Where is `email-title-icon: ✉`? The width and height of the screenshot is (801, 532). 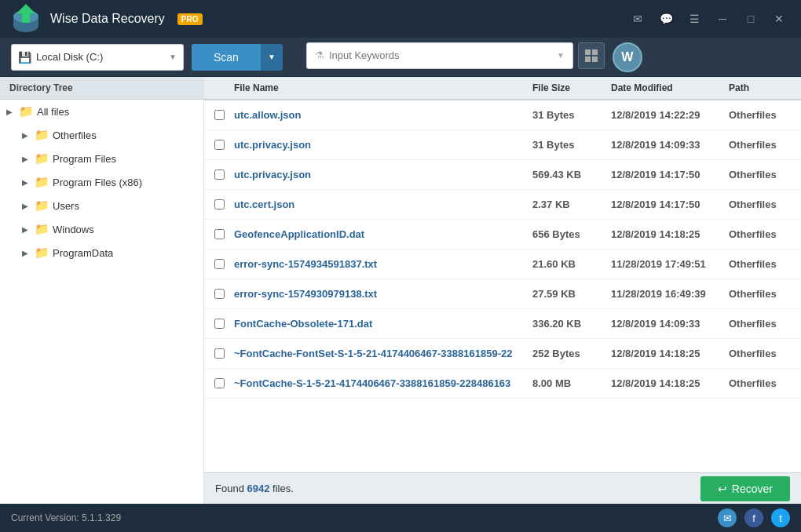
email-title-icon: ✉ is located at coordinates (638, 19).